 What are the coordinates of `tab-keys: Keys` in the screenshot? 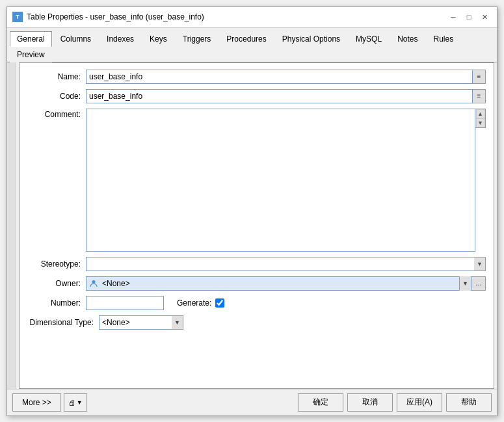 It's located at (159, 39).